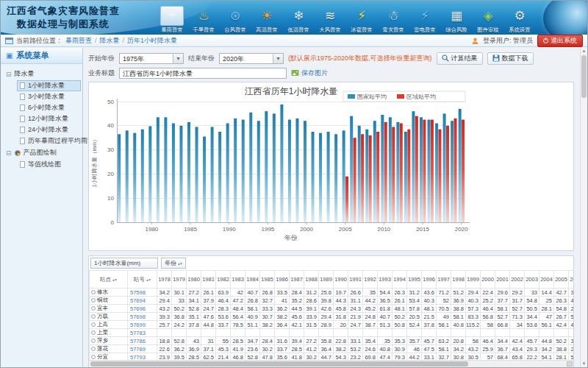 This screenshot has width=588, height=368. What do you see at coordinates (223, 309) in the screenshot?
I see `value-cell: 28.3` at bounding box center [223, 309].